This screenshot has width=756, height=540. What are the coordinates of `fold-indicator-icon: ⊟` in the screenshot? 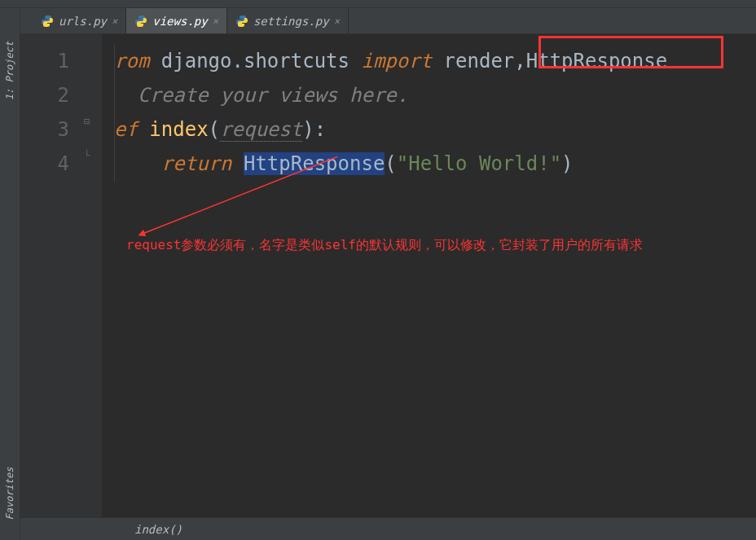 It's located at (90, 121).